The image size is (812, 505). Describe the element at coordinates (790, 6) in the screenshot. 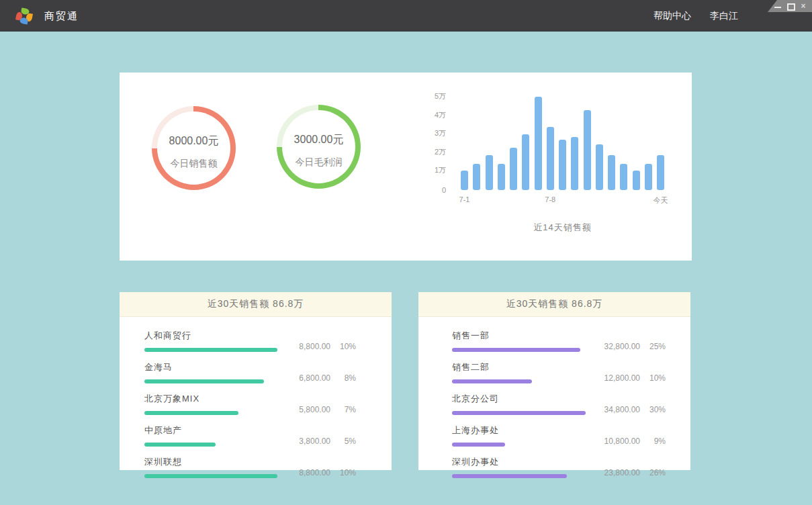

I see `window-controls: ×` at that location.